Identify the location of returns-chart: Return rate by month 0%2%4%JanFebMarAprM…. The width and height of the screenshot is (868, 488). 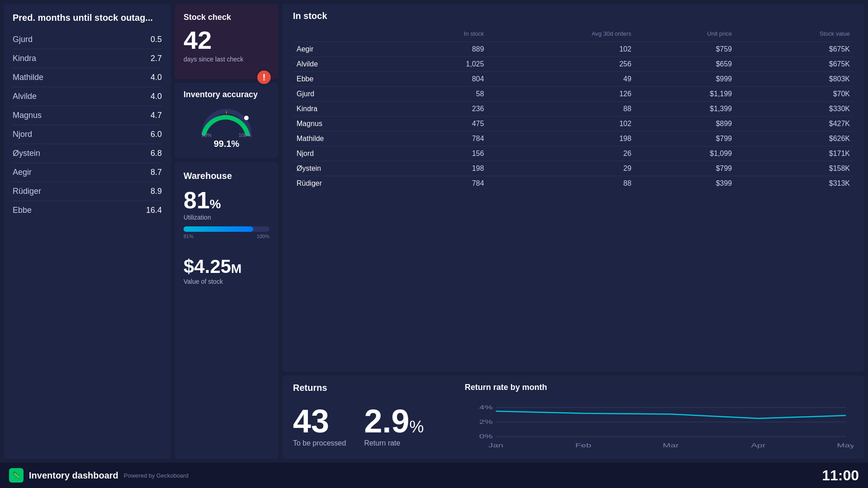
(659, 418).